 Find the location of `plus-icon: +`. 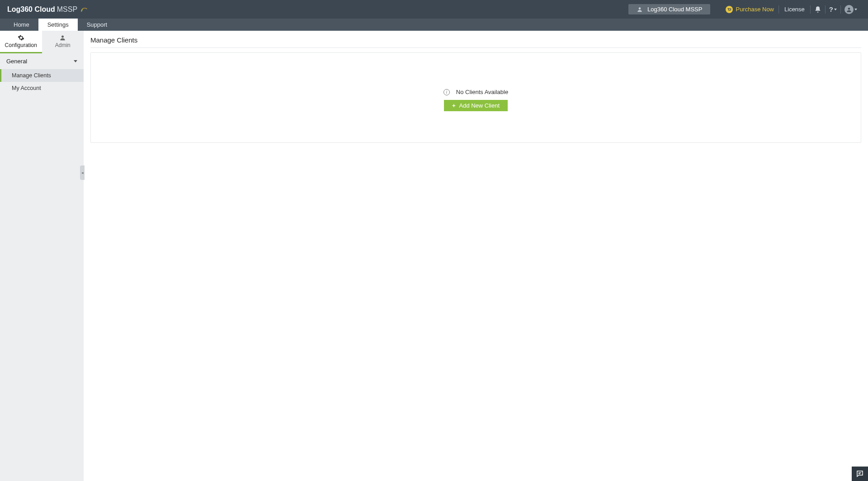

plus-icon: + is located at coordinates (454, 106).